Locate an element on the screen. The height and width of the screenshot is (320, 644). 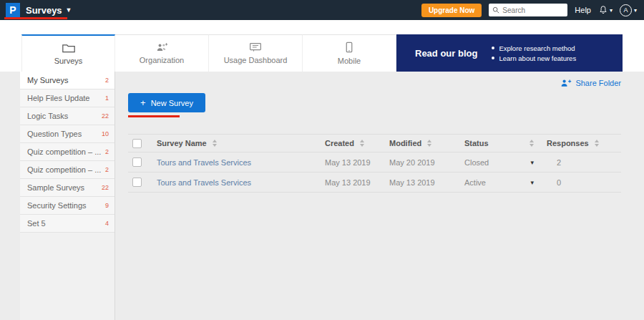
notification-bell-icon is located at coordinates (603, 10).